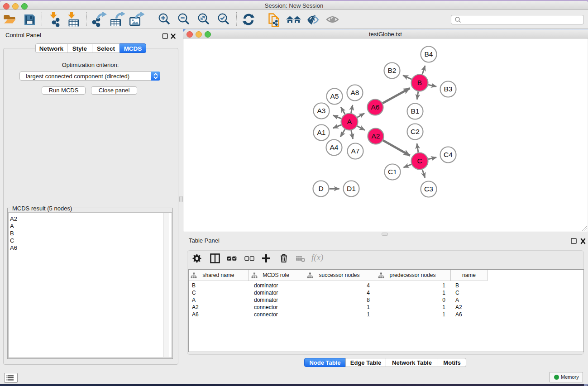  What do you see at coordinates (334, 148) in the screenshot?
I see `svg-text: A4` at bounding box center [334, 148].